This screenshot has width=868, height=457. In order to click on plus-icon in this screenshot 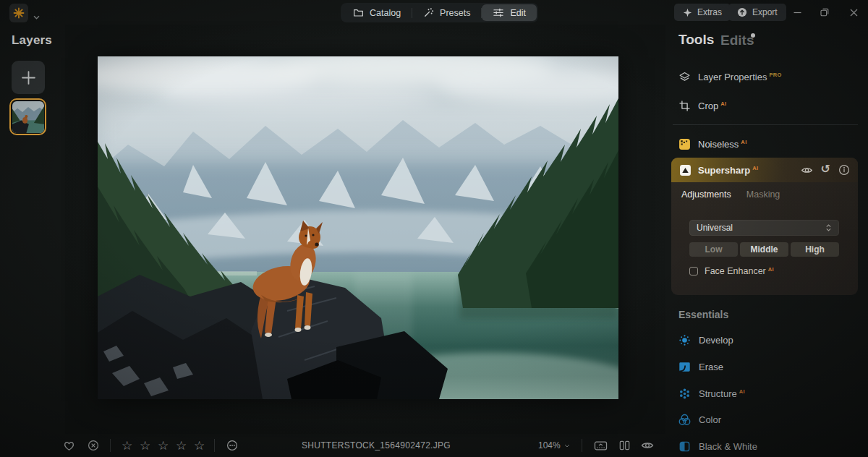, I will do `click(29, 78)`.